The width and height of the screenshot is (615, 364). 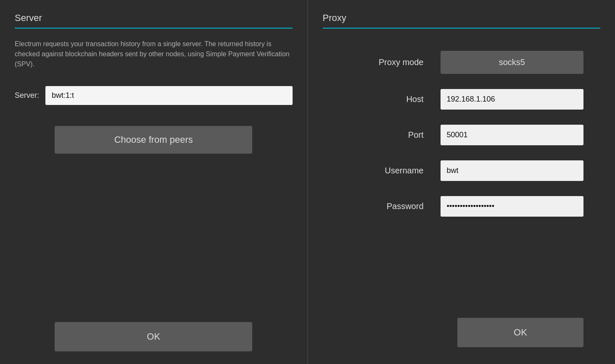 I want to click on server-panel-title: Server, so click(x=154, y=18).